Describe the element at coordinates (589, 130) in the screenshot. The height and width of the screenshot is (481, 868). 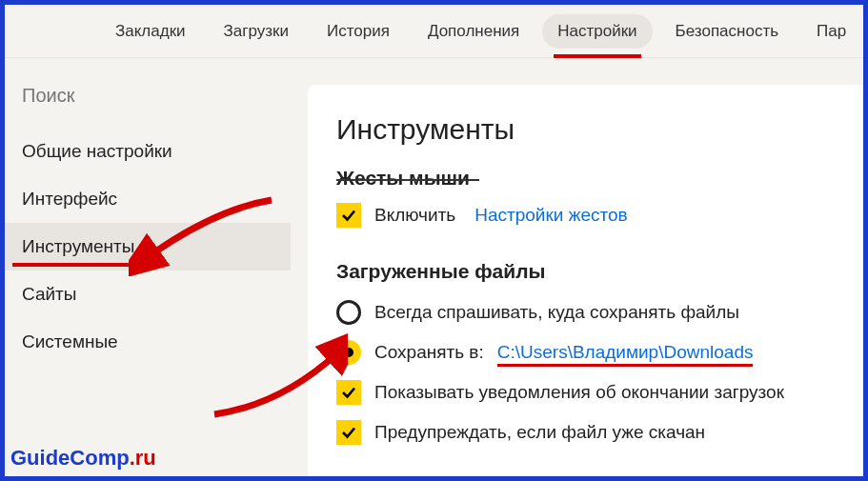
I see `page-title: Инструменты` at that location.